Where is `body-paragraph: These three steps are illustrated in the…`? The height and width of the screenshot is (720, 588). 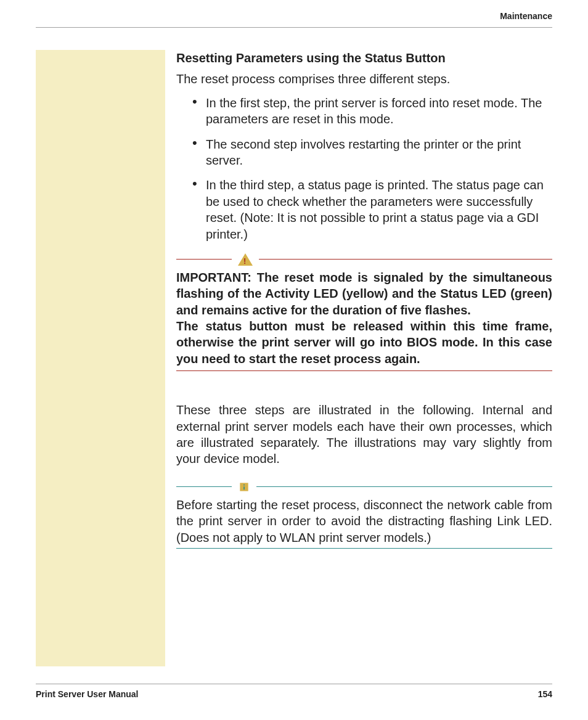 body-paragraph: These three steps are illustrated in the… is located at coordinates (364, 435).